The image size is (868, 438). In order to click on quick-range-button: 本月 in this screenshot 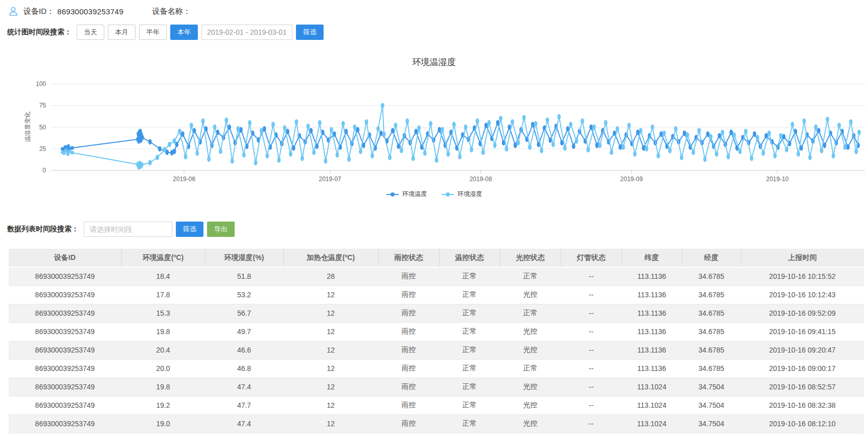, I will do `click(122, 32)`.